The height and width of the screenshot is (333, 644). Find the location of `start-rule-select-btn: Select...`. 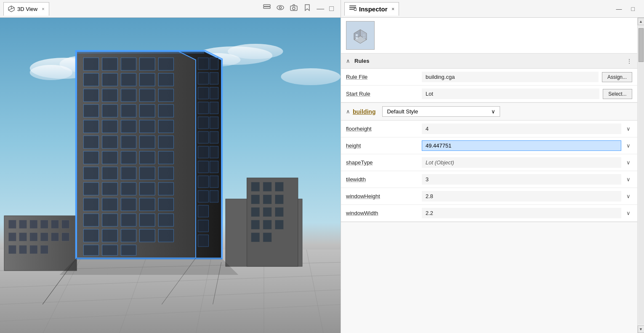

start-rule-select-btn: Select... is located at coordinates (617, 94).